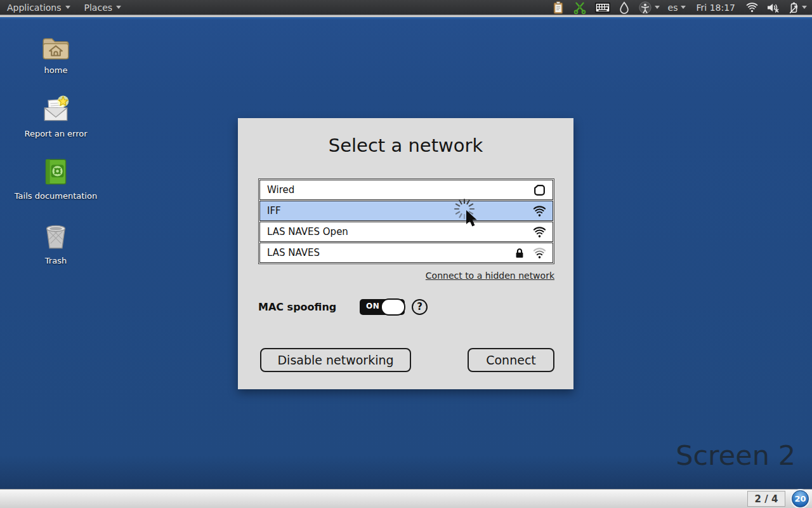 The height and width of the screenshot is (508, 812). Describe the element at coordinates (539, 253) in the screenshot. I see `wifi-signal-weak-icon` at that location.